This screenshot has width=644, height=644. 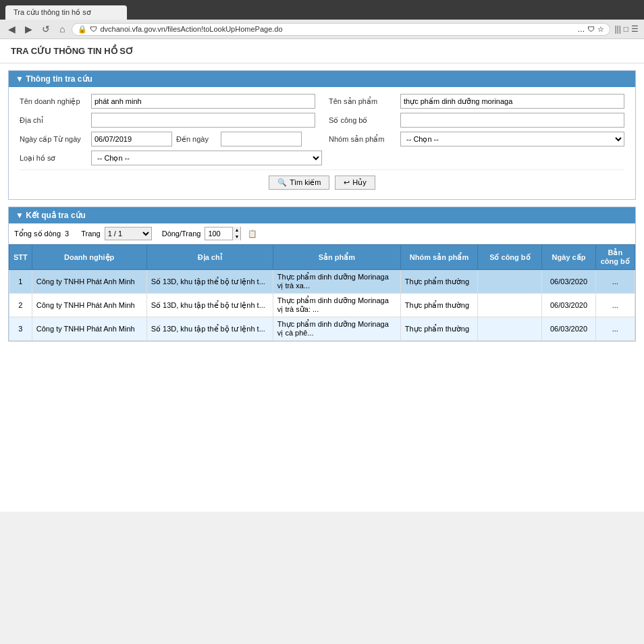 What do you see at coordinates (236, 230) in the screenshot?
I see `spinner-up: ▲` at bounding box center [236, 230].